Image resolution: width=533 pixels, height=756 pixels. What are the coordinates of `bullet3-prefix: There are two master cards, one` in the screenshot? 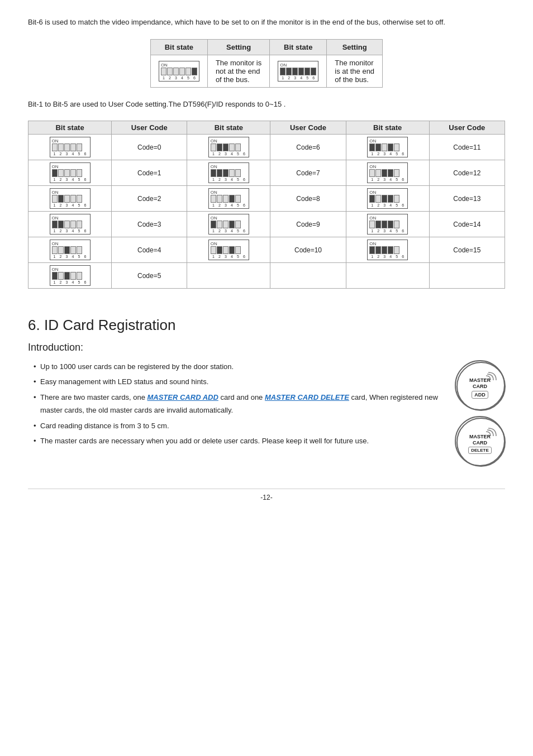 It's located at (94, 398).